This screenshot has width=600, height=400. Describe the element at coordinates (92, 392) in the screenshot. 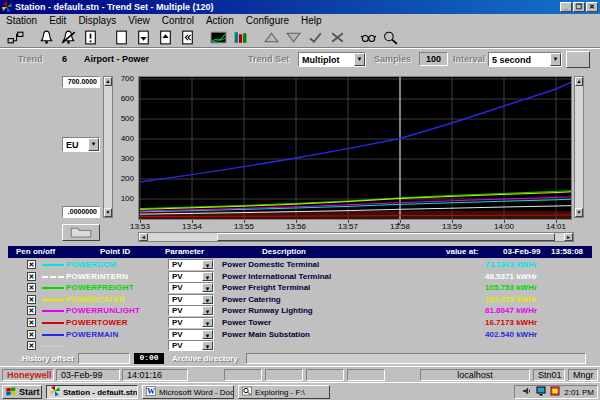

I see `taskbar-button-station: Station - default.stn -...` at that location.